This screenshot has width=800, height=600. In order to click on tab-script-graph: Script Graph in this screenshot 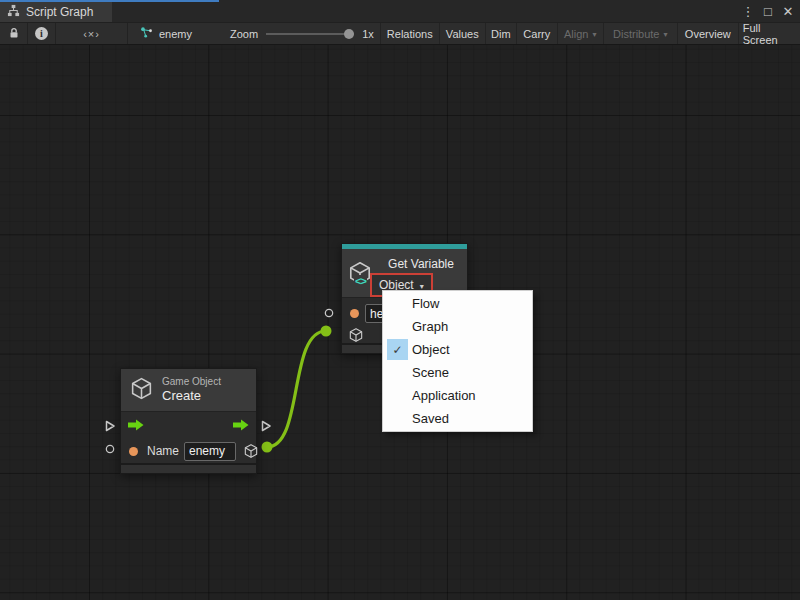, I will do `click(56, 12)`.